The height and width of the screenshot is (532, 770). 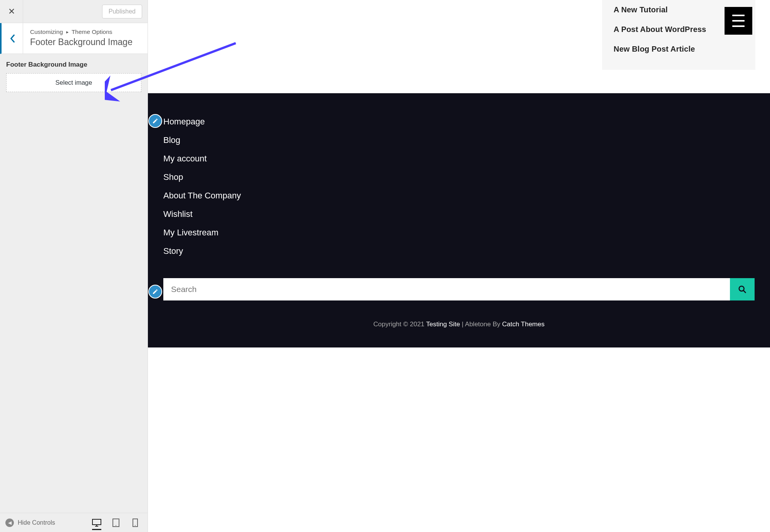 I want to click on footer-search-form, so click(x=459, y=289).